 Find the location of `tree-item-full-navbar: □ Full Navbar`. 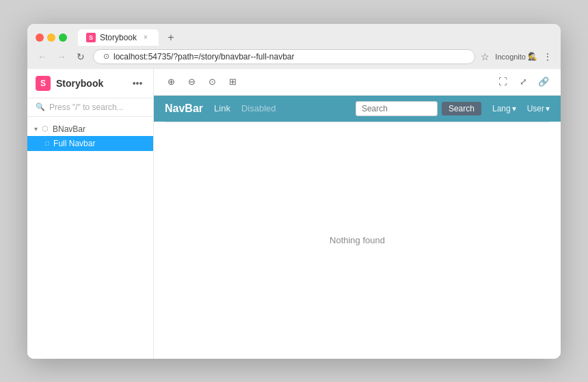

tree-item-full-navbar: □ Full Navbar is located at coordinates (90, 144).